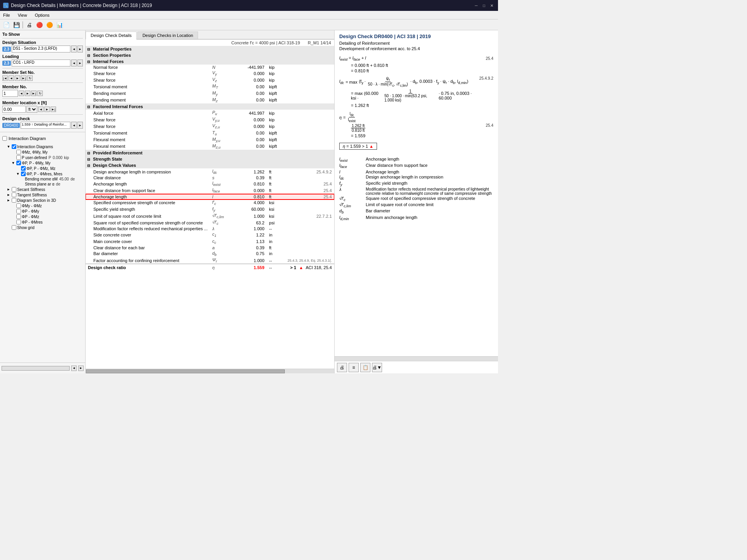 This screenshot has width=747, height=560. I want to click on tree-toggle-4: ►, so click(9, 189).